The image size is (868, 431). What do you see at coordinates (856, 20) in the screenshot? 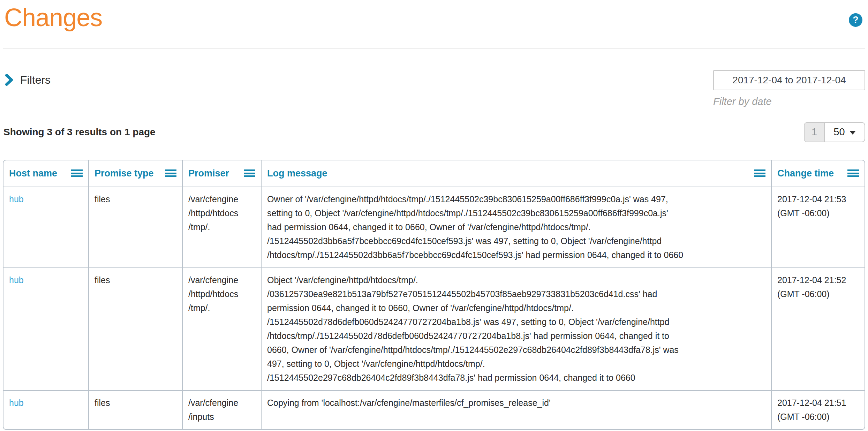
I see `help-icon: ?` at bounding box center [856, 20].